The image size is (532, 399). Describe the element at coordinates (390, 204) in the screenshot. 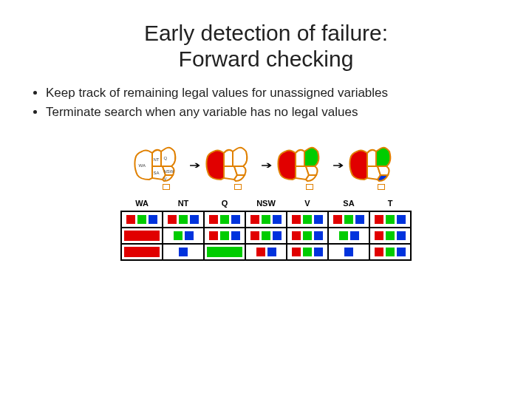

I see `header-T: T` at that location.